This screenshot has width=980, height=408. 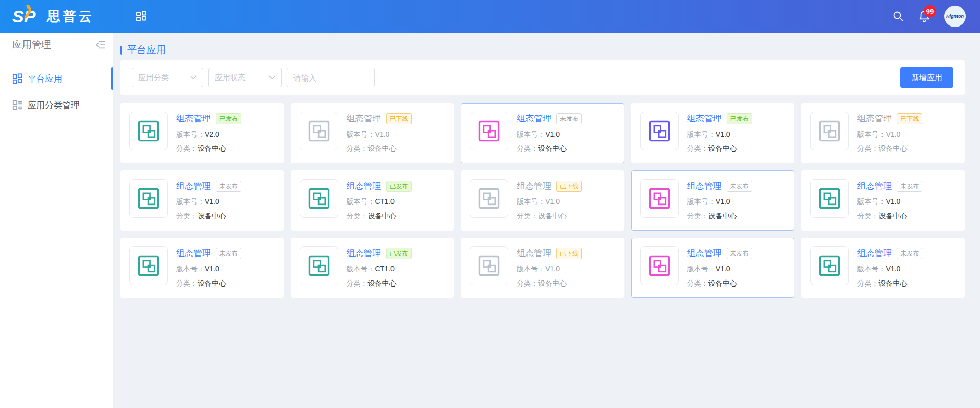 What do you see at coordinates (17, 105) in the screenshot?
I see `category-list-icon` at bounding box center [17, 105].